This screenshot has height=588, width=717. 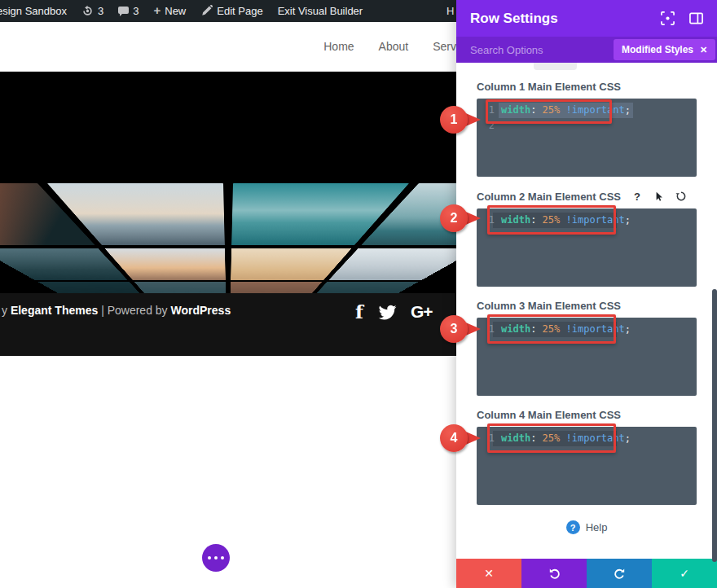 I want to click on site-footer: y Elegant Themes | Powered by WordPress …, so click(x=228, y=324).